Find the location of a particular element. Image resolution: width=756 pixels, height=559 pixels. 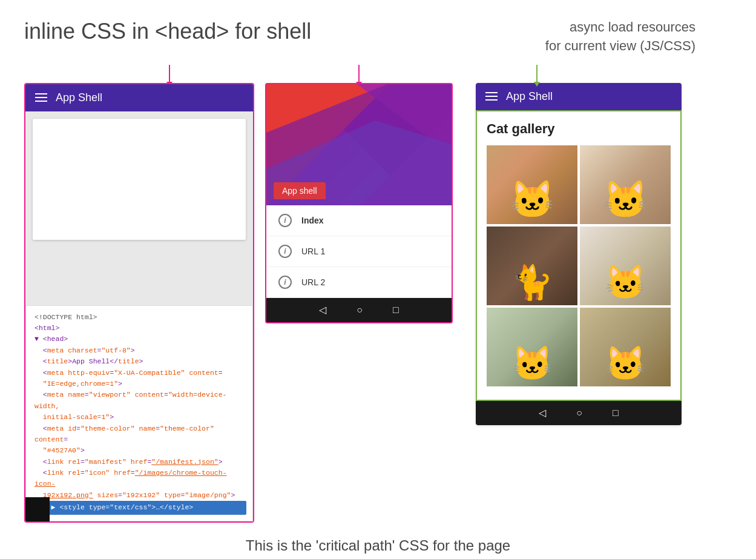

code-line-4: <meta charset="utf-8"> is located at coordinates (89, 350).